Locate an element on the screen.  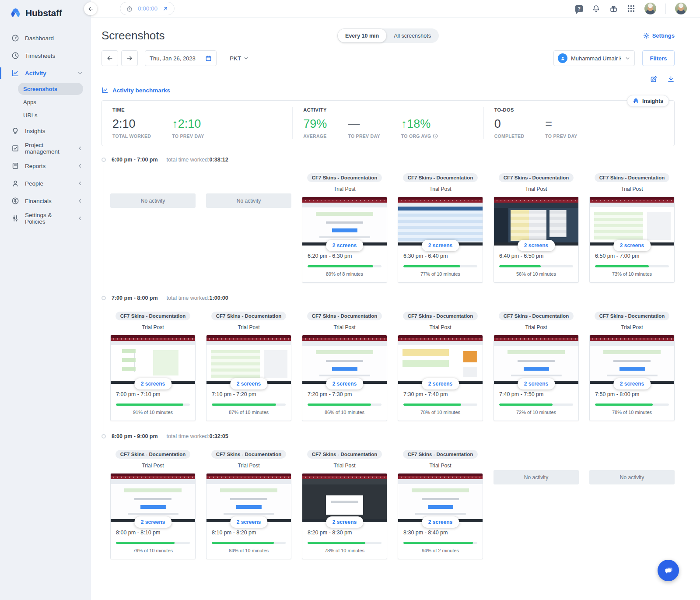
sidebar-item-apps: Apps is located at coordinates (51, 102).